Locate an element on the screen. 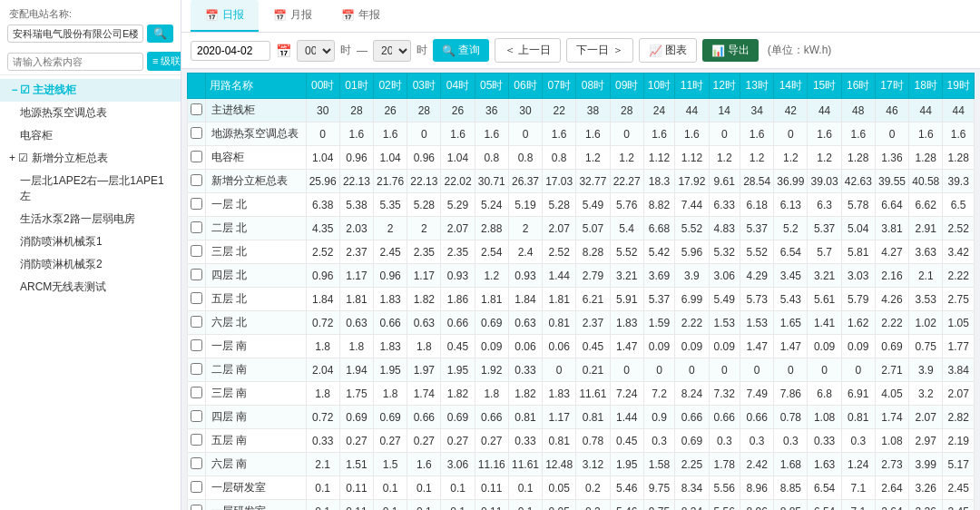  row-value: 5.35 is located at coordinates (390, 205).